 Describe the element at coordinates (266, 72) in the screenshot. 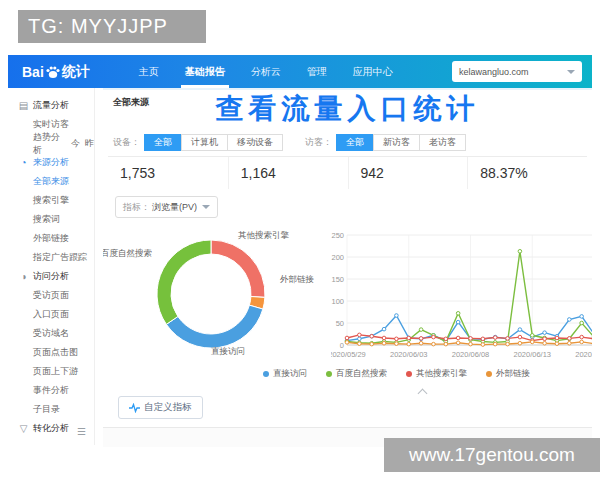

I see `nav-tab-3: 分析云` at that location.